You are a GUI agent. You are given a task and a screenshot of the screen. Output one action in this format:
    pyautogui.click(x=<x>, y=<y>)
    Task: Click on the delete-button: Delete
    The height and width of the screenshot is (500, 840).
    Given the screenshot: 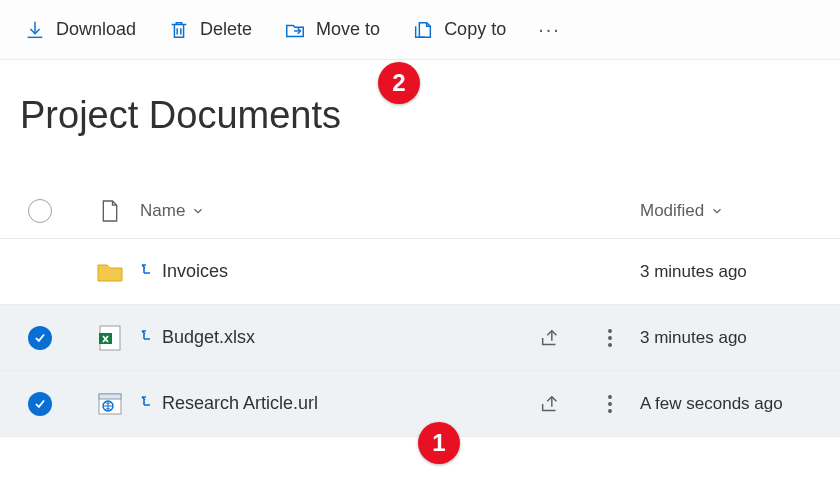 What is the action you would take?
    pyautogui.click(x=210, y=30)
    